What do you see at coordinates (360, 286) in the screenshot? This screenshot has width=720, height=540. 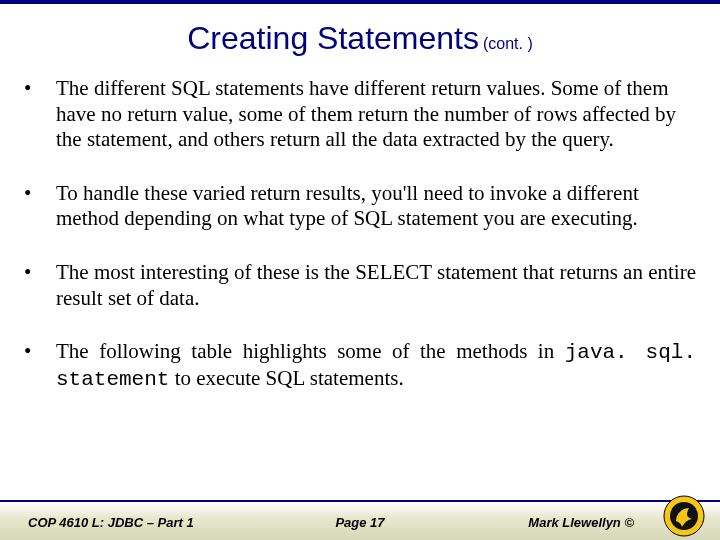 I see `bullet-item: • The most interesting of these is the S…` at bounding box center [360, 286].